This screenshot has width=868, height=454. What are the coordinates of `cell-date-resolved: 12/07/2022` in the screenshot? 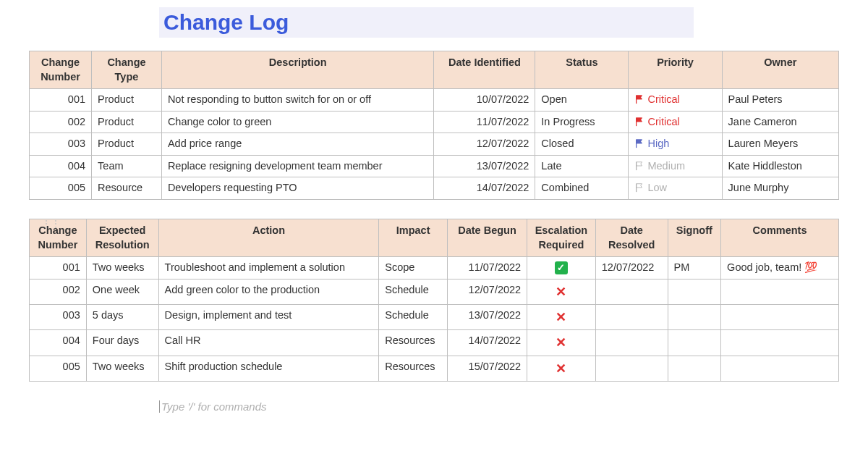 It's located at (631, 268).